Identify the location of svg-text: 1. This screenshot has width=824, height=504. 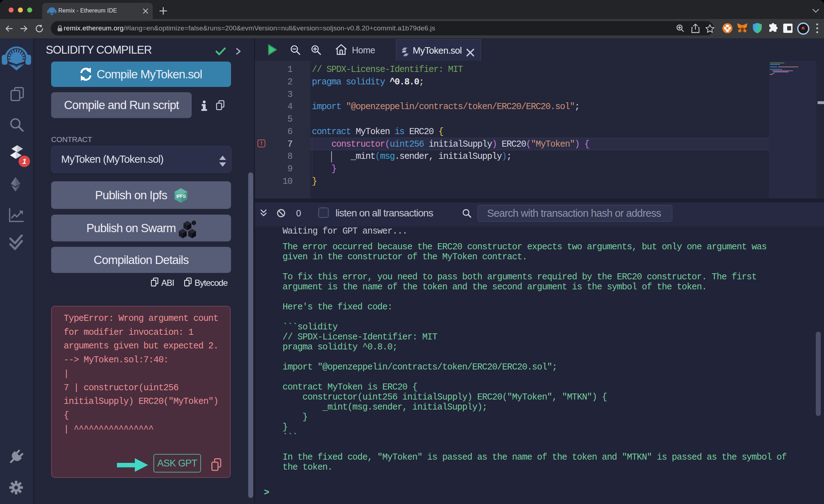
(24, 161).